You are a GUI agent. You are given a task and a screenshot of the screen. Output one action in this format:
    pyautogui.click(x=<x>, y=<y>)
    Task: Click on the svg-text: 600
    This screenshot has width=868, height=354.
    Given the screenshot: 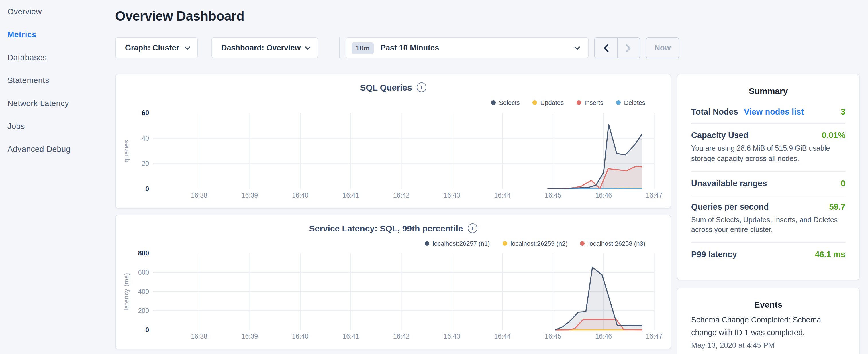 What is the action you would take?
    pyautogui.click(x=144, y=272)
    